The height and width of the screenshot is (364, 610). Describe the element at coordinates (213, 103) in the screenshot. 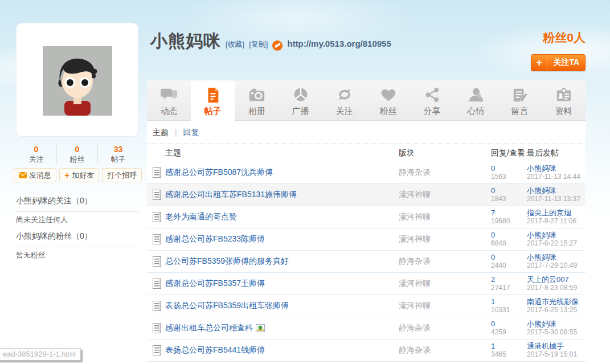

I see `tab-tiezi: 帖子` at that location.